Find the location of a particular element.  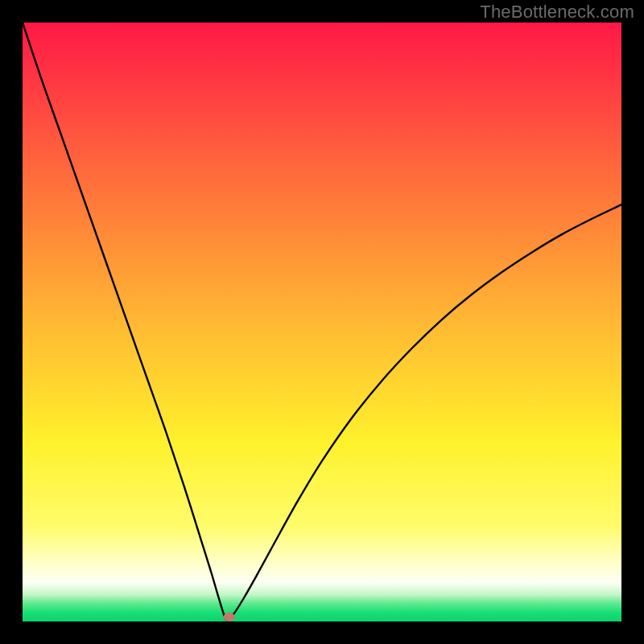

watermark-text: TheBottleneck.com is located at coordinates (557, 12).